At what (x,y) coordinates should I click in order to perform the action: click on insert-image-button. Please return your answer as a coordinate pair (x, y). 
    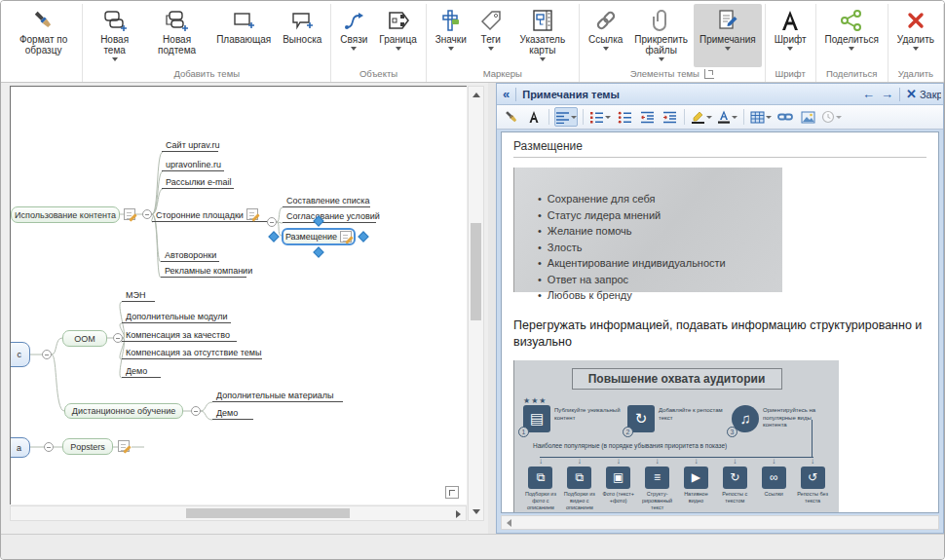
    Looking at the image, I should click on (808, 117).